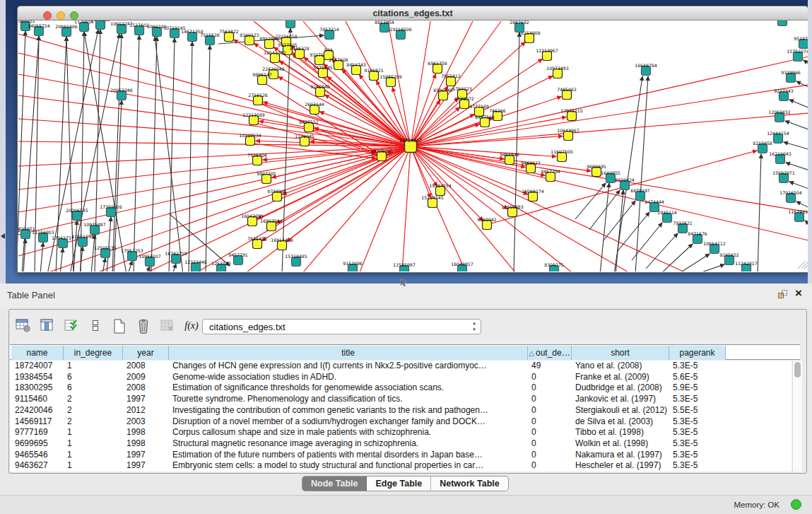 This screenshot has width=812, height=514. Describe the element at coordinates (746, 267) in the screenshot. I see `network-node: 11242817` at that location.